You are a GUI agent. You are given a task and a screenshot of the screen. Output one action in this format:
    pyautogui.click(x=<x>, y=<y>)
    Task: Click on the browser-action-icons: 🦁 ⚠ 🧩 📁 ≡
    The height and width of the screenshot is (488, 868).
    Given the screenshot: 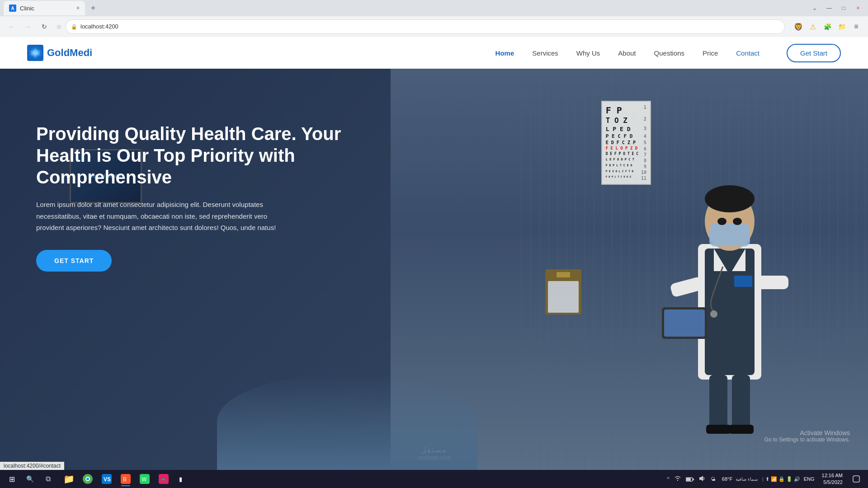 What is the action you would take?
    pyautogui.click(x=827, y=27)
    